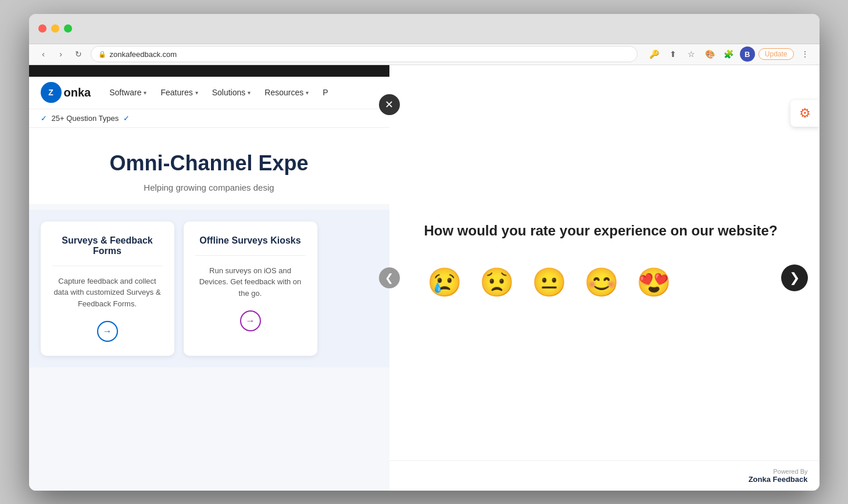 The image size is (848, 504). Describe the element at coordinates (229, 92) in the screenshot. I see `nav-solutions-label: Solutions` at that location.